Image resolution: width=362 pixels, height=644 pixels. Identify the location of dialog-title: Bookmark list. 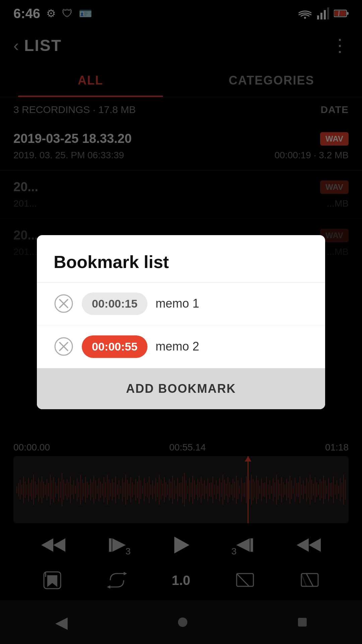
(181, 259).